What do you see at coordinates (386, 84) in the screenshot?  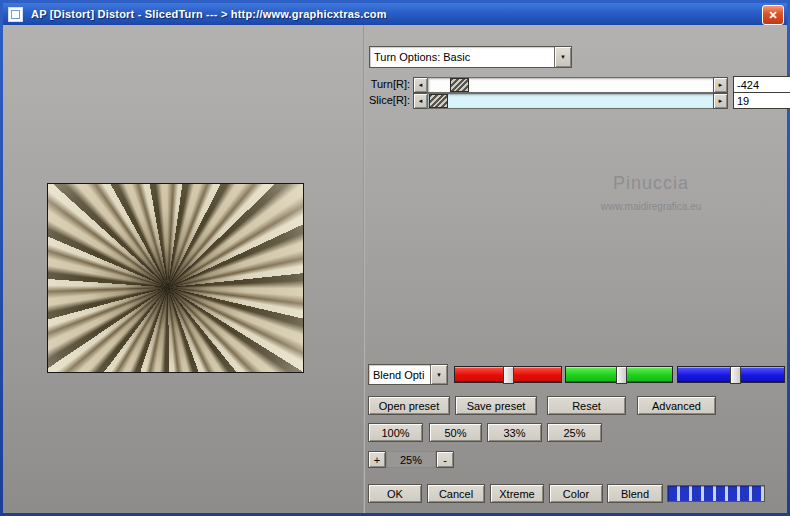 I see `turn-slider-label: Turn[R]:` at bounding box center [386, 84].